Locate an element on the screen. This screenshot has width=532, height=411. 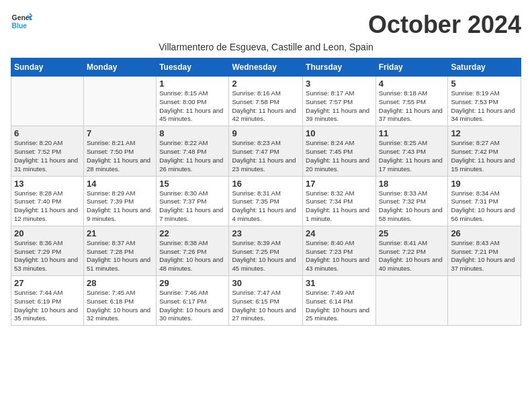
table-row: 30Sunrise: 7:47 AMSunset: 6:15 PMDayligh… is located at coordinates (266, 301).